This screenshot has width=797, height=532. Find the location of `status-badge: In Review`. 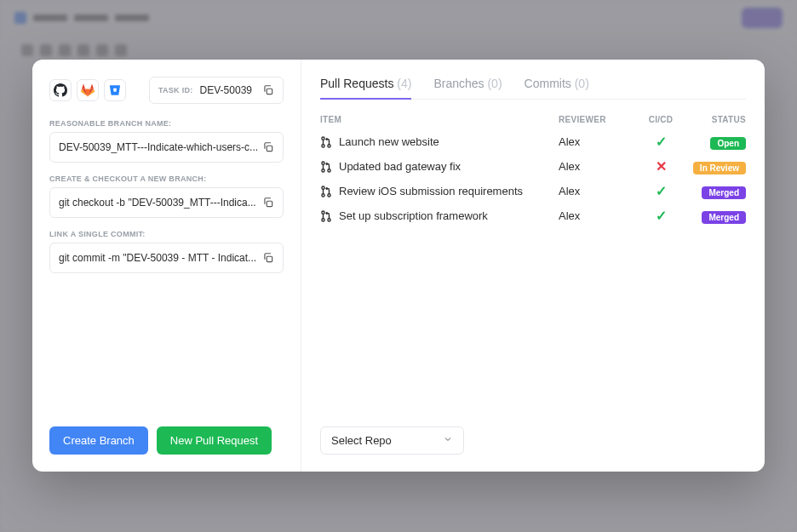

status-badge: In Review is located at coordinates (720, 169).